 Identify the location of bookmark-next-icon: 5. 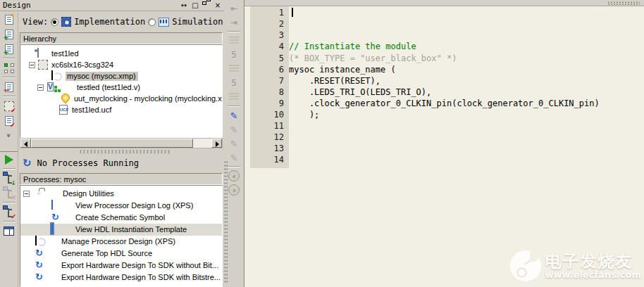
(234, 55).